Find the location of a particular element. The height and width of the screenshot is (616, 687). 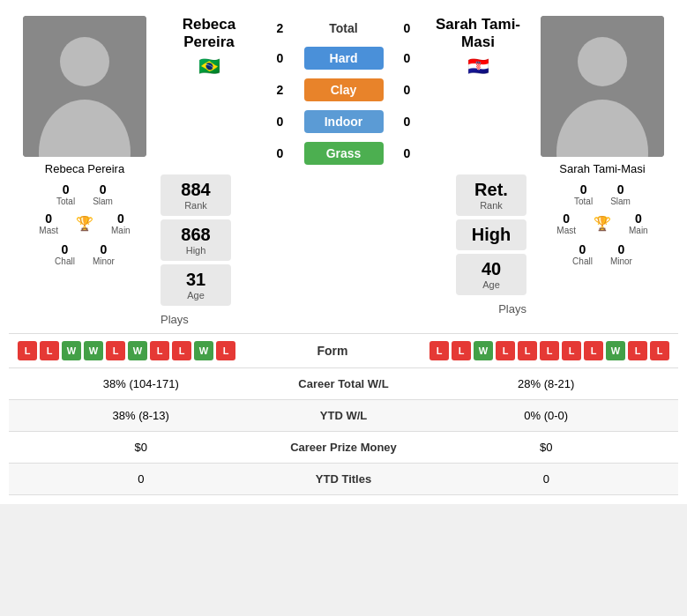

career-stats-row-0: 38% (104-171) Career Total W/L 28% (8-21… is located at coordinates (344, 384).